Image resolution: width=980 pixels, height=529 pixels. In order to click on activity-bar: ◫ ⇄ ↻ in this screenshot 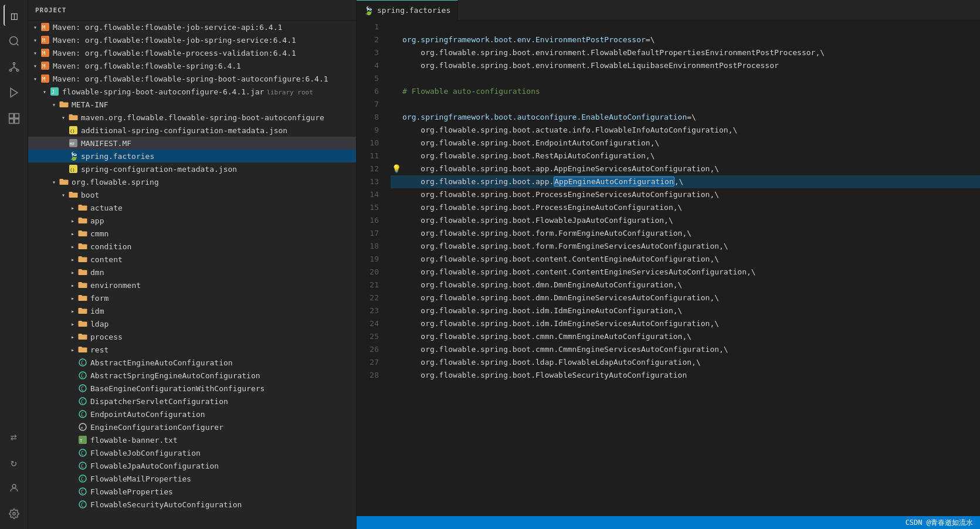, I will do `click(14, 264)`.